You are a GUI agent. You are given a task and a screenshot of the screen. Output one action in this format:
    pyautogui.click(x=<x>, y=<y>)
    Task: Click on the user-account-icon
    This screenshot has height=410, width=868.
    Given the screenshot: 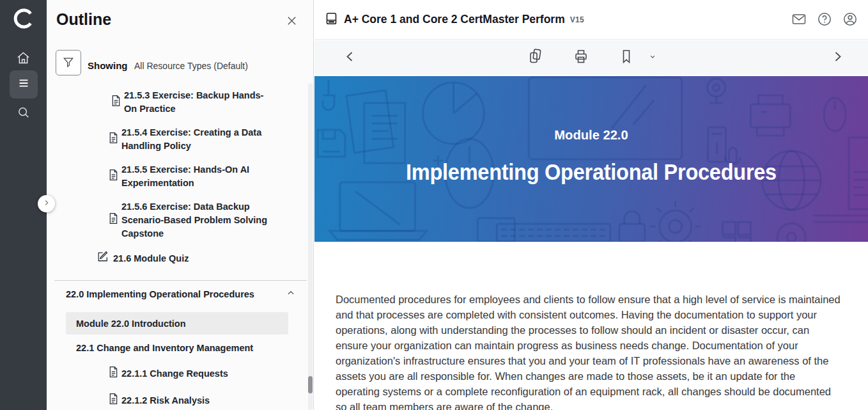 What is the action you would take?
    pyautogui.click(x=850, y=20)
    